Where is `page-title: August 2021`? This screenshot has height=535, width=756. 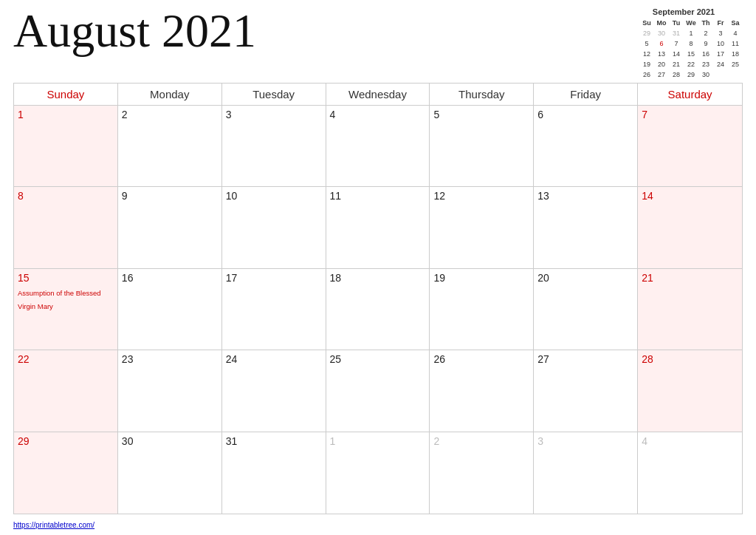 page-title: August 2021 is located at coordinates (134, 31).